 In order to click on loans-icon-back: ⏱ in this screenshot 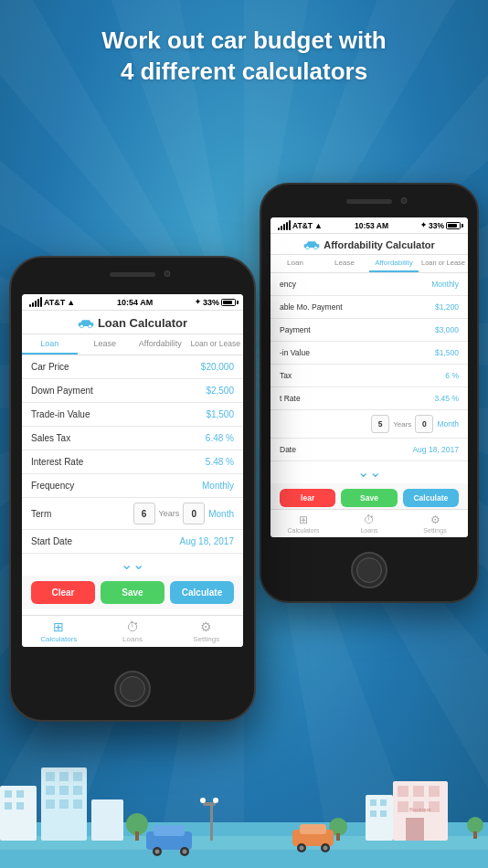, I will do `click(369, 520)`.